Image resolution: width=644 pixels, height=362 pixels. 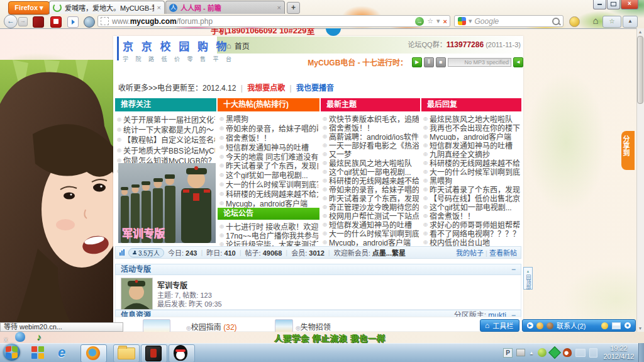 What do you see at coordinates (167, 48) in the screenshot?
I see `site-logo: 京 京 校 园 购 物 学 院 路 低 价 零 售 平 台` at bounding box center [167, 48].